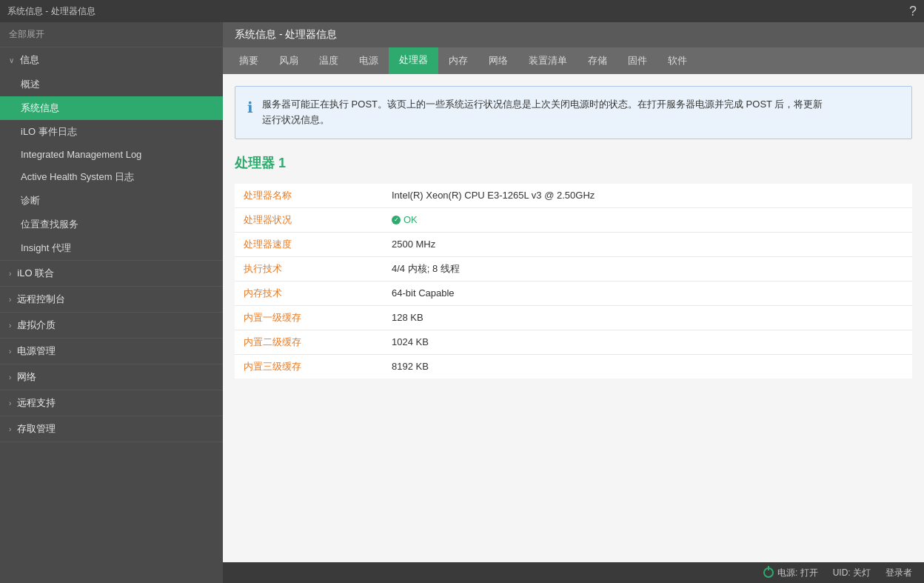 This screenshot has width=924, height=583. I want to click on tab-firmware: 固件, so click(637, 61).